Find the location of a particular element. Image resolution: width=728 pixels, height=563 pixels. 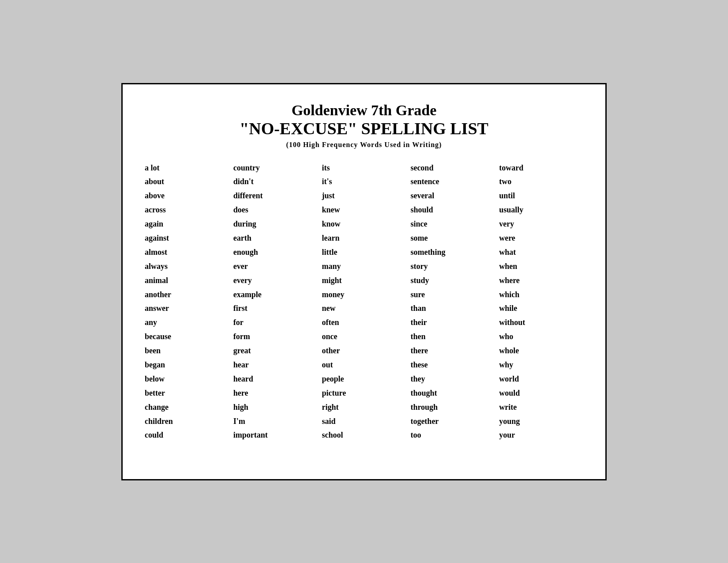

word-item: often is located at coordinates (364, 323).